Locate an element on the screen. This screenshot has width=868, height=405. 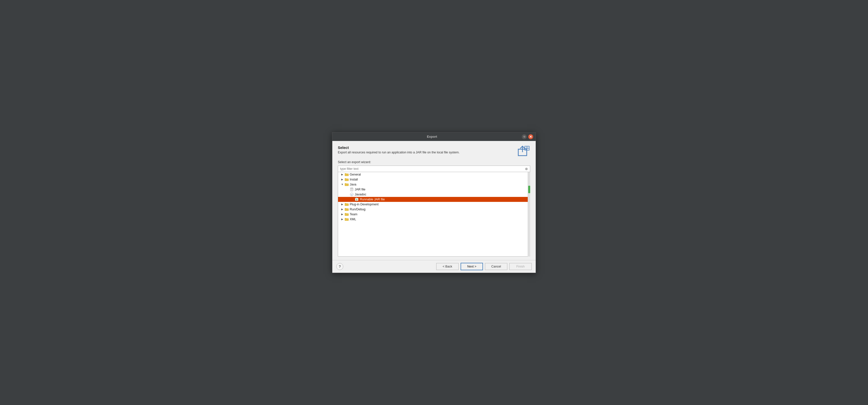
toggle-xml: ▶ is located at coordinates (342, 219).